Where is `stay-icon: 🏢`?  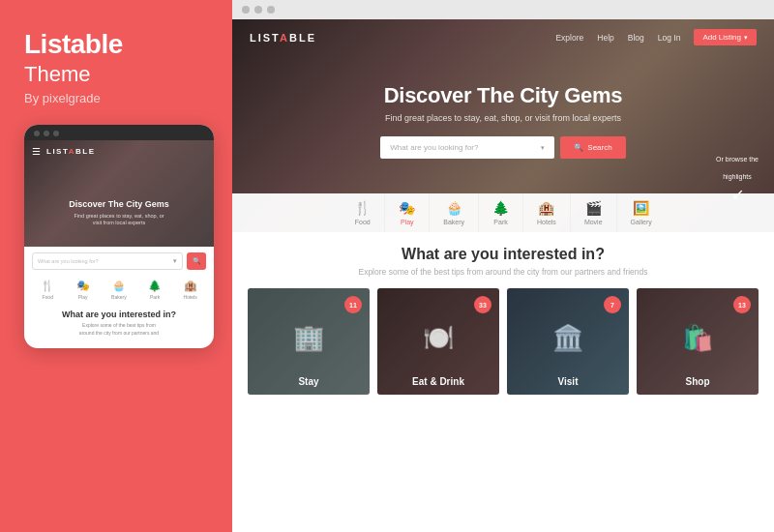
stay-icon: 🏢 is located at coordinates (309, 339).